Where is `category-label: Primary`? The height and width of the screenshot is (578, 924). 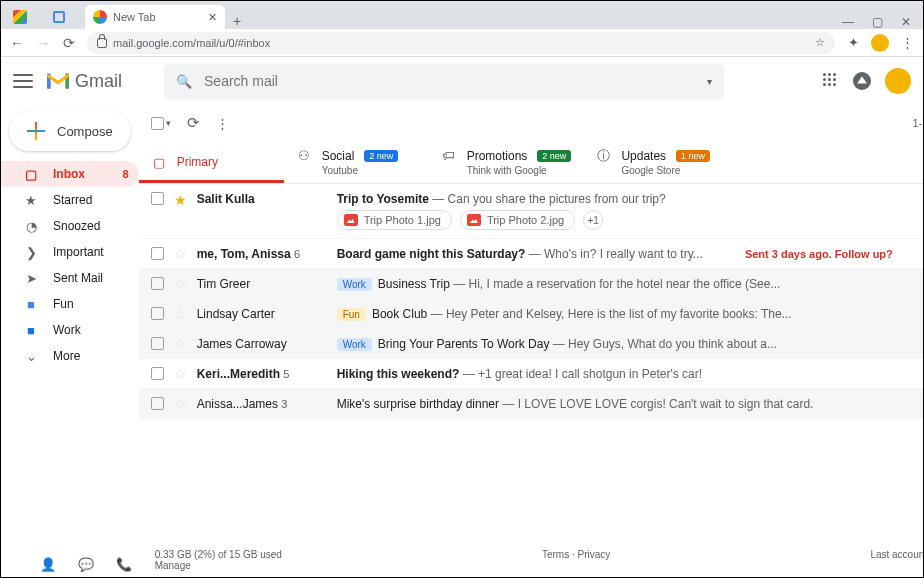
category-label: Primary is located at coordinates (198, 162).